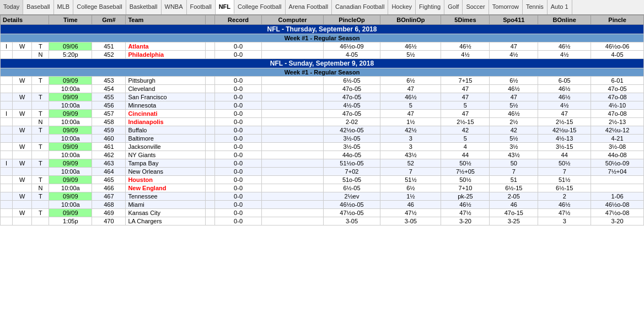 Image resolution: width=644 pixels, height=322 pixels. Describe the element at coordinates (465, 189) in the screenshot. I see `table-cell: 7+10` at that location.